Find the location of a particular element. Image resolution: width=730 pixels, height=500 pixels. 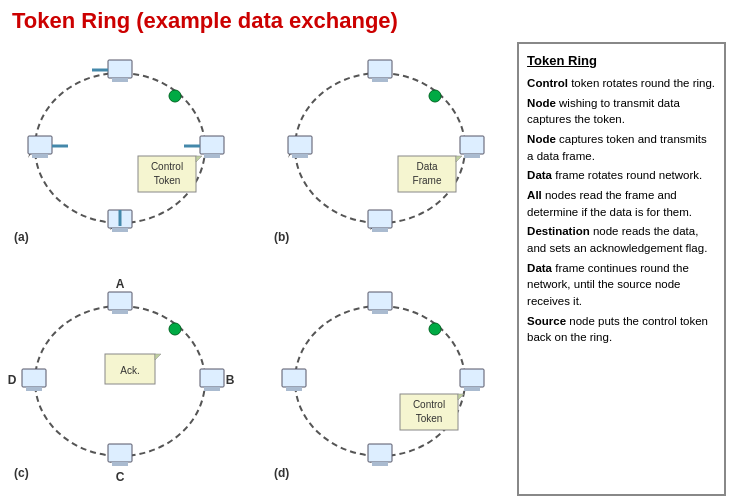

svg-text: Ack. is located at coordinates (130, 370).